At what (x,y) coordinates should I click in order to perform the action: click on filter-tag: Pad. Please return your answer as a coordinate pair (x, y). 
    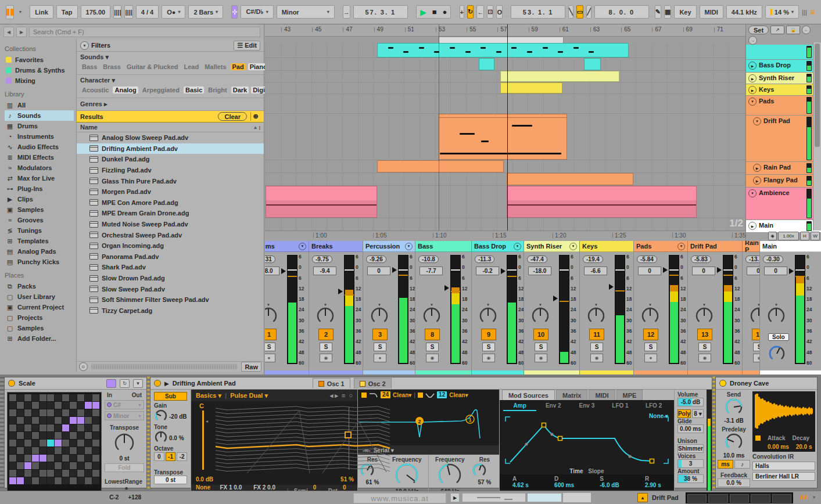
    Looking at the image, I should click on (238, 67).